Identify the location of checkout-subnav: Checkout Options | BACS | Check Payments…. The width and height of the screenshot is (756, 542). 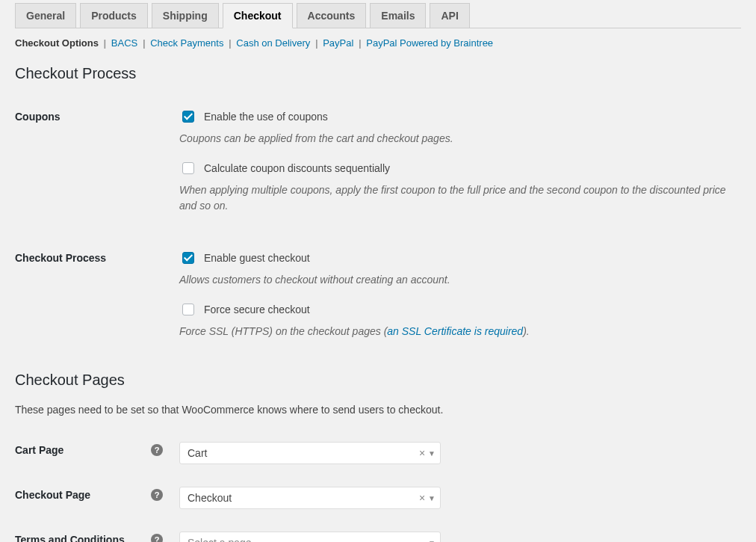
(378, 43).